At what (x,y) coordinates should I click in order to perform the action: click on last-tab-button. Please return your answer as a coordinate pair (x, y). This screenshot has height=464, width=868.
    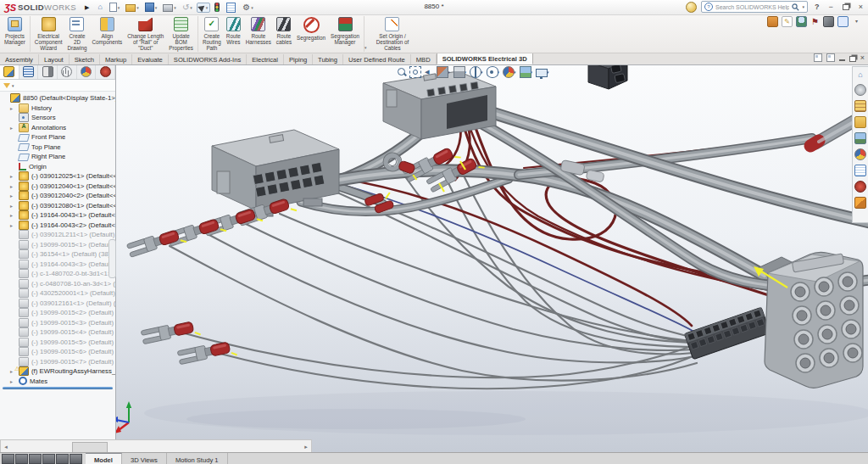
    Looking at the image, I should click on (63, 459).